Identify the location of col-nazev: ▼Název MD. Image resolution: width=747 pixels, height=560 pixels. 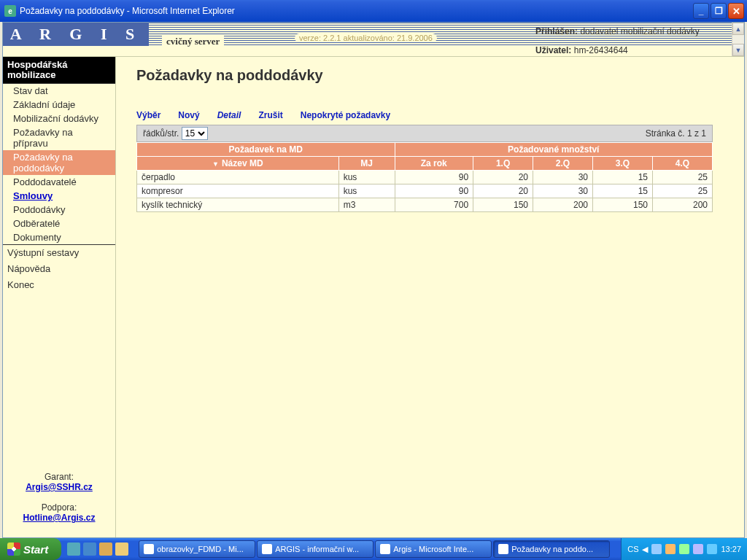
(238, 163).